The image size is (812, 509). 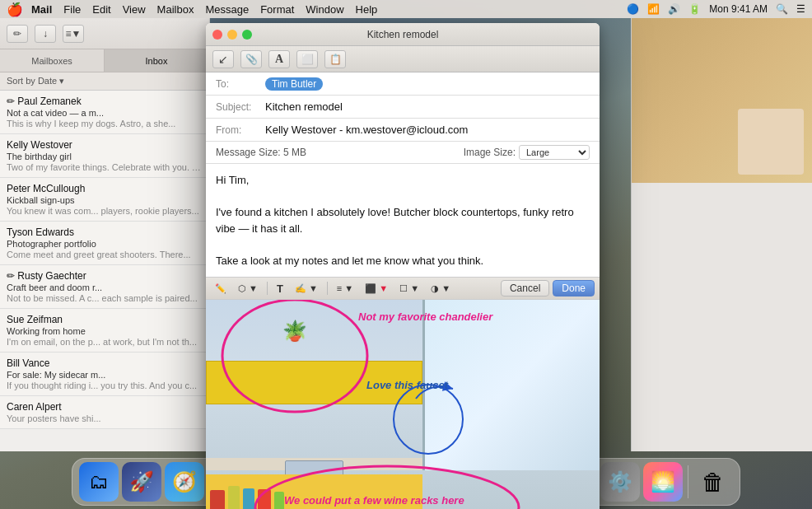 I want to click on font-button: A, so click(x=279, y=59).